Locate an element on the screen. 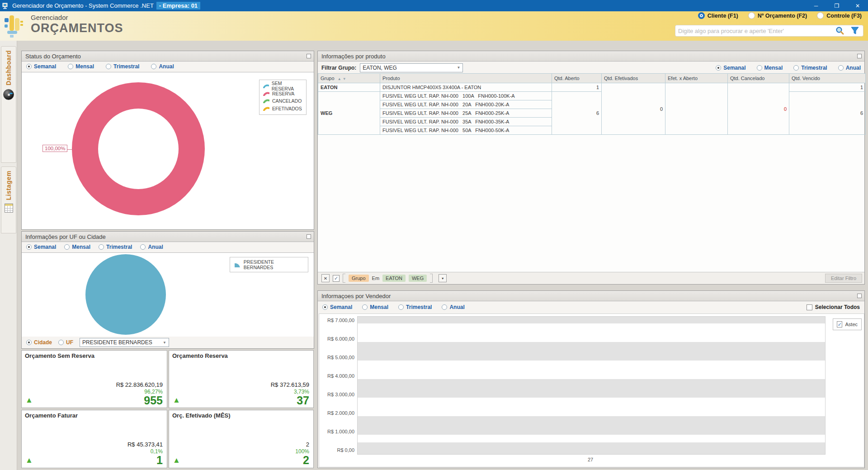 This screenshot has width=868, height=470. column-filter-icon: ▼ is located at coordinates (344, 79).